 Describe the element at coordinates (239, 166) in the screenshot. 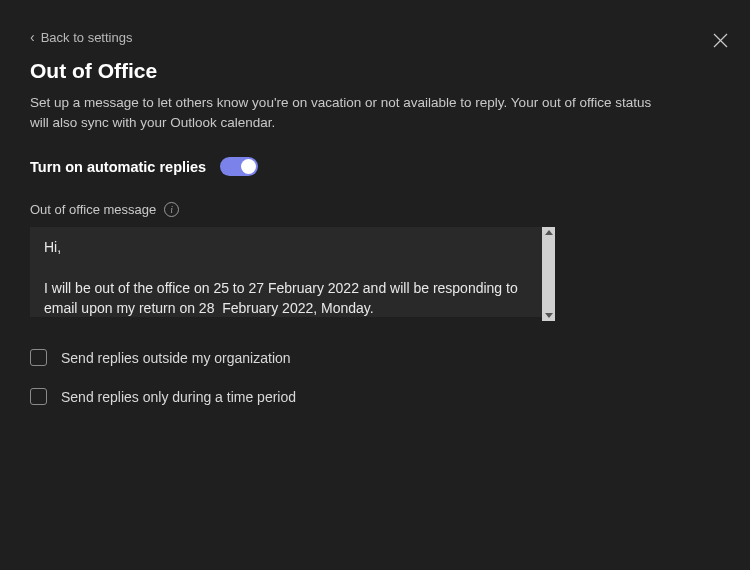

I see `auto-replies-toggle` at that location.